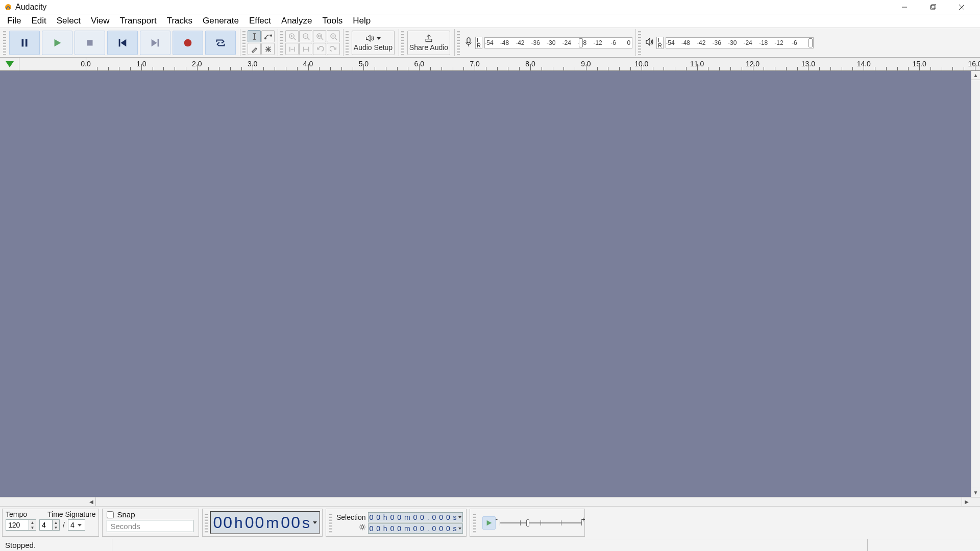 This screenshot has height=551, width=980. What do you see at coordinates (155, 43) in the screenshot?
I see `skip-end-button` at bounding box center [155, 43].